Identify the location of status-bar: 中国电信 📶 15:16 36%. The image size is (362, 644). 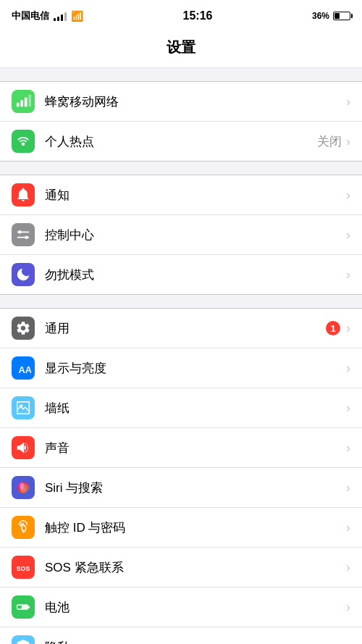
(181, 16).